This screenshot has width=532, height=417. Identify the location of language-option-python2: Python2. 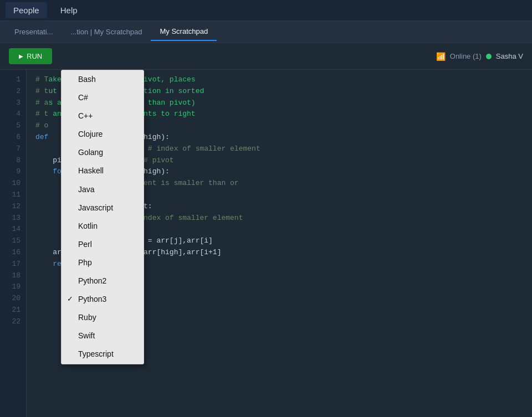
(103, 281).